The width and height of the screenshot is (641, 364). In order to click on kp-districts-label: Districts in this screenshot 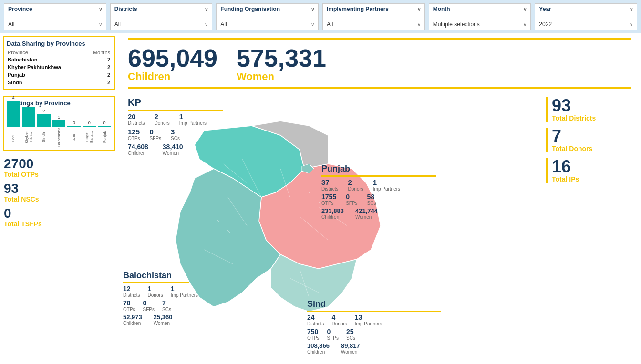, I will do `click(136, 123)`.